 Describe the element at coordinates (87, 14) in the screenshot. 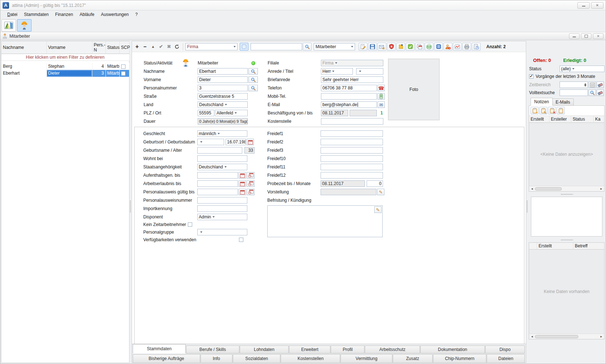

I see `menu-ablaeufe: Abläufe` at that location.